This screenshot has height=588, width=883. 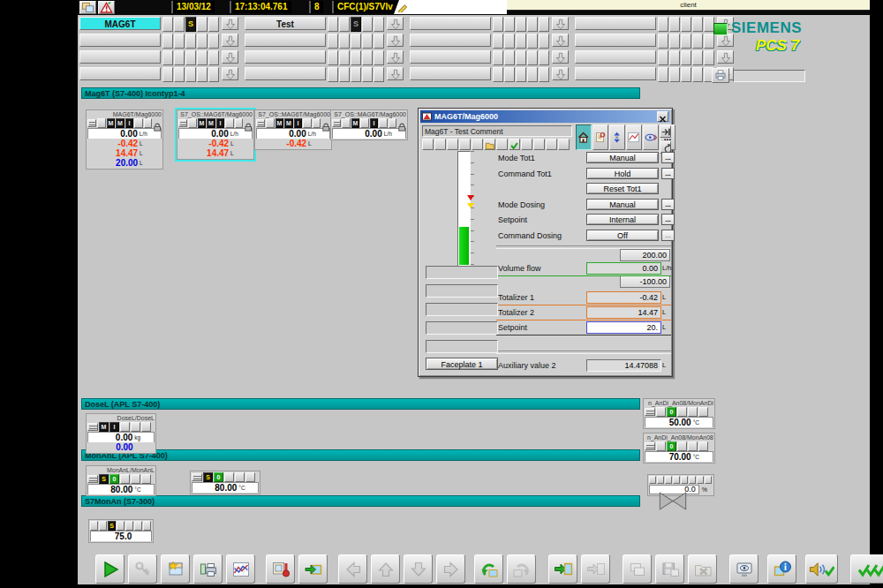 What do you see at coordinates (651, 138) in the screenshot?
I see `ramp-view-button` at bounding box center [651, 138].